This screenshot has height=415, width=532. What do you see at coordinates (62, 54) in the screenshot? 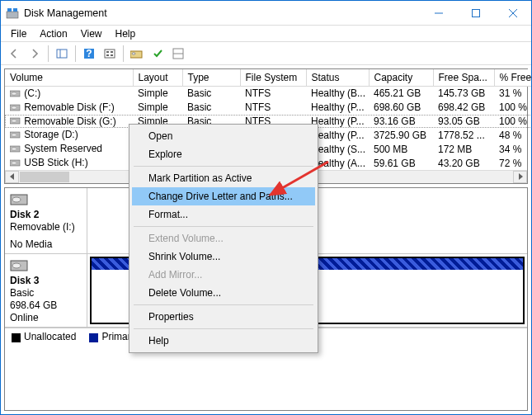
I see `show-hide-console-tree-button` at bounding box center [62, 54].